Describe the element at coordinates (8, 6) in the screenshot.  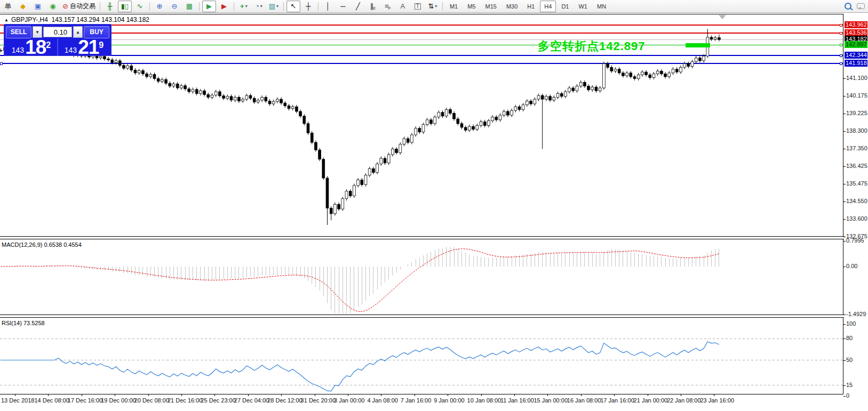
I see `new-order-icon: 单` at that location.